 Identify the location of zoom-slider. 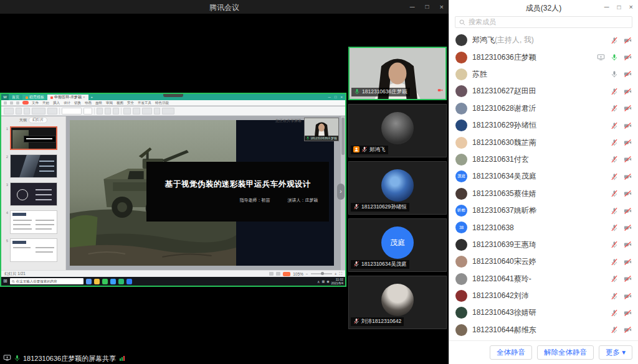
(321, 274).